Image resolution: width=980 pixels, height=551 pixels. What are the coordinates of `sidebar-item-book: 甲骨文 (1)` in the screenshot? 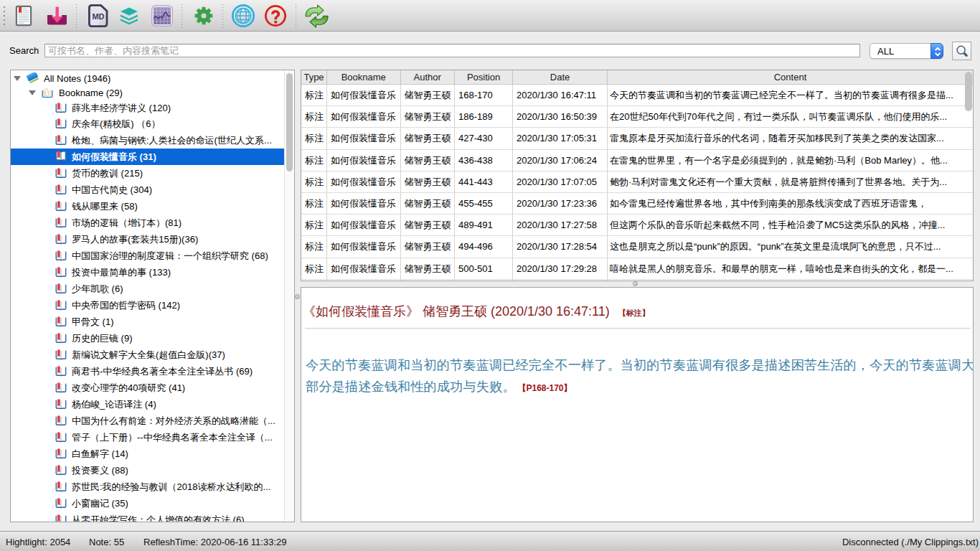 It's located at (148, 321).